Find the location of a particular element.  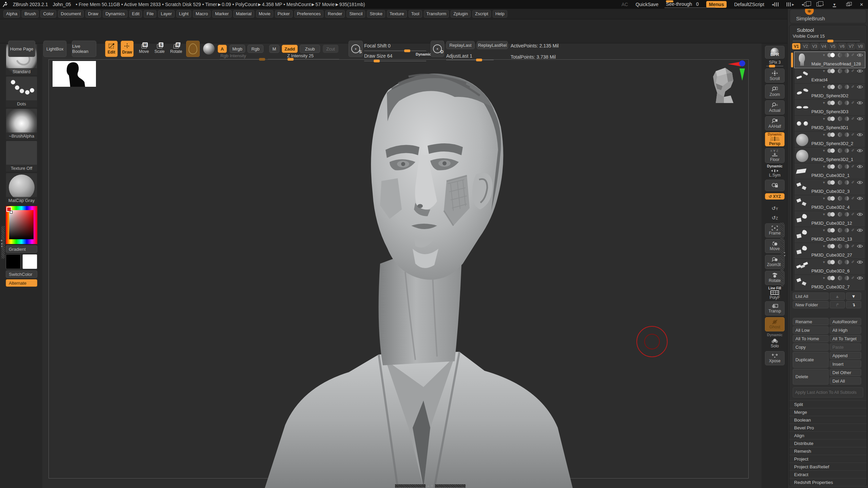

menu-item: Edit is located at coordinates (136, 14).